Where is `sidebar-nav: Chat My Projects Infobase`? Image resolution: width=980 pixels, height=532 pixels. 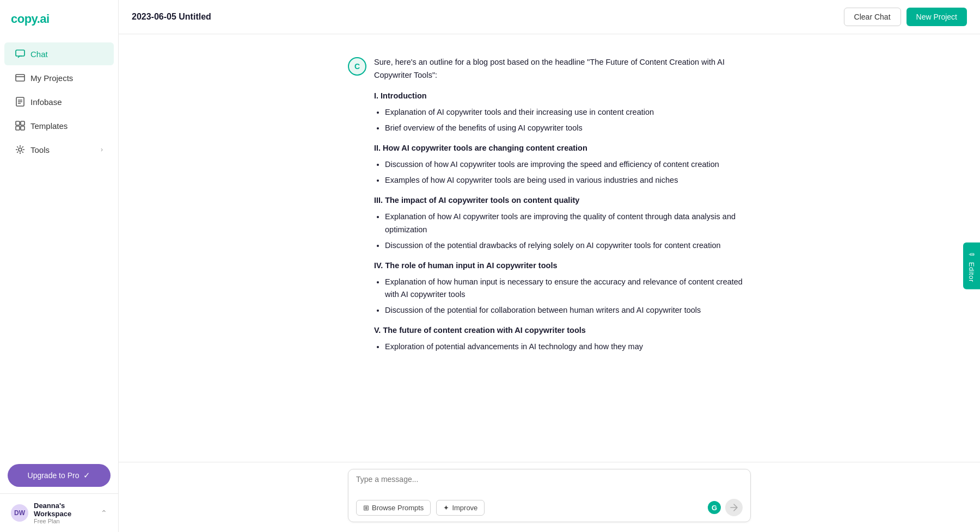
sidebar-nav: Chat My Projects Infobase is located at coordinates (59, 102).